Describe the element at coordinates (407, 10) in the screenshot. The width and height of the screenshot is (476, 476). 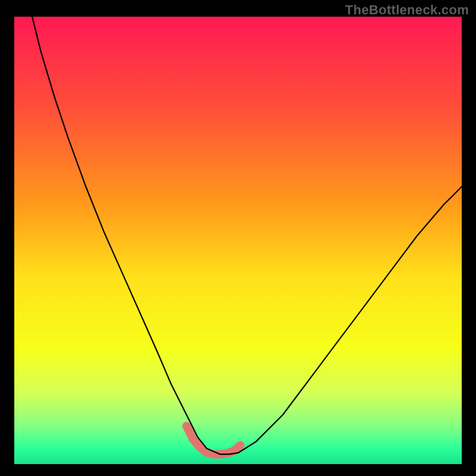
I see `watermark-text: TheBottleneck.com` at that location.